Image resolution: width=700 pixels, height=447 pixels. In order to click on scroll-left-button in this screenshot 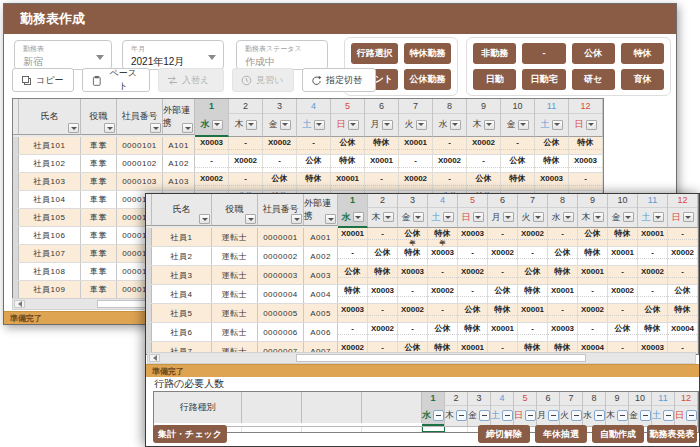, I will do `click(20, 304)`.